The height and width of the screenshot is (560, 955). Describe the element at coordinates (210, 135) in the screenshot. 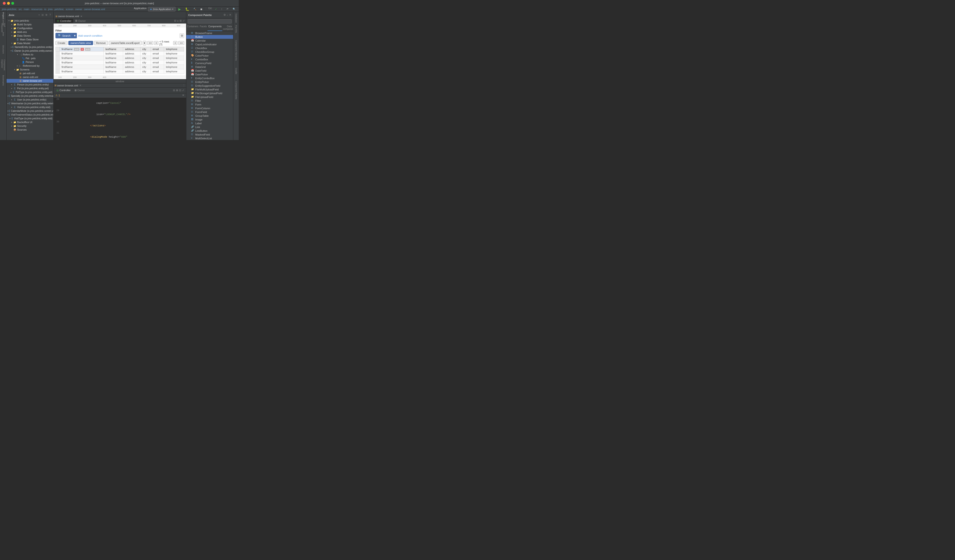

I see `palette-item-maskedfield: ⊡ MaskedField` at that location.